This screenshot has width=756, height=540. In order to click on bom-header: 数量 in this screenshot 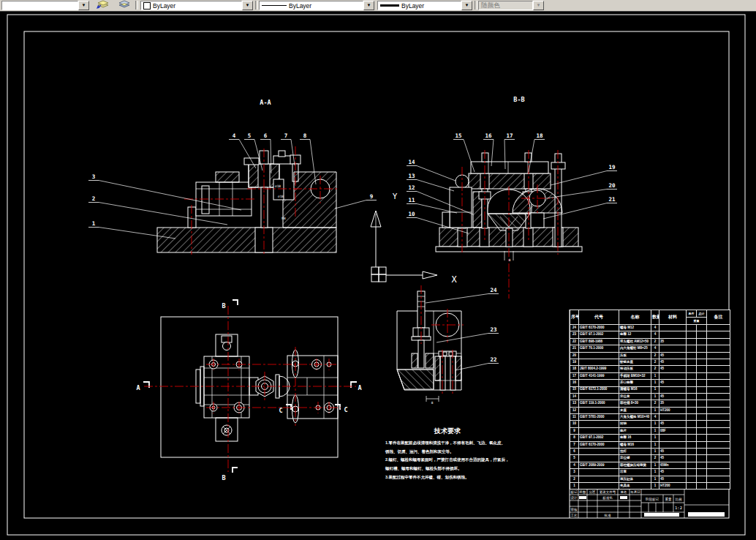, I will do `click(655, 318)`.